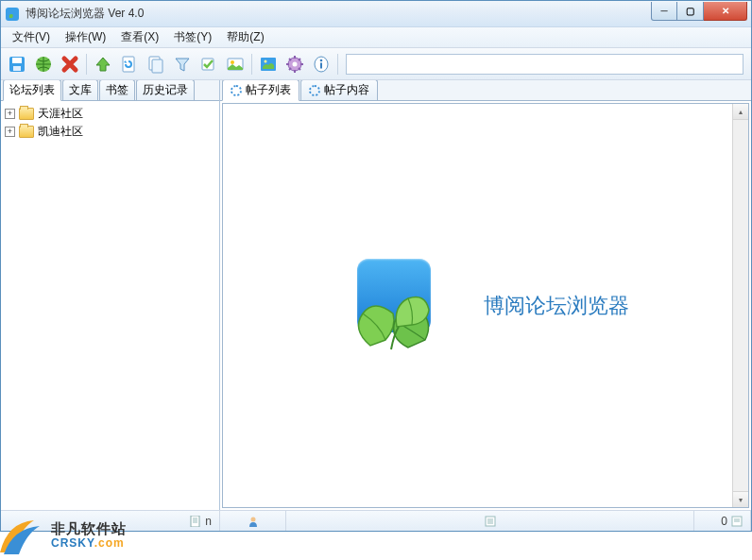 Image resolution: width=752 pixels, height=560 pixels. What do you see at coordinates (376, 14) in the screenshot?
I see `titlebar: 博阅论坛浏览器 Ver 4.0 ─ ▢ ✕` at bounding box center [376, 14].